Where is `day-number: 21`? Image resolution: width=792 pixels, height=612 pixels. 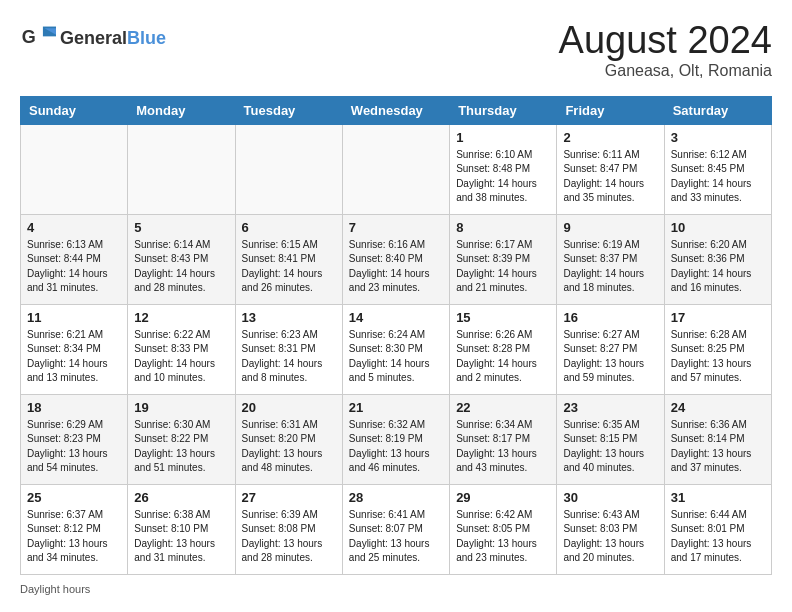 day-number: 21 is located at coordinates (396, 408).